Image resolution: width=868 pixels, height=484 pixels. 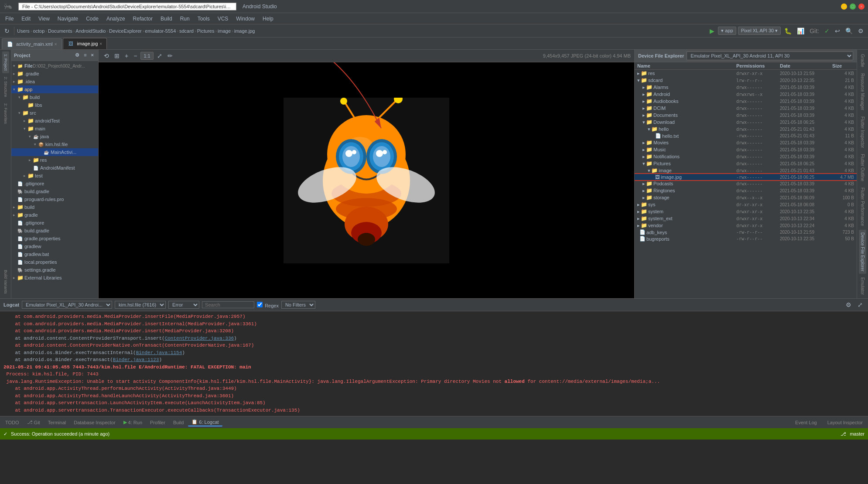 What do you see at coordinates (863, 207) in the screenshot?
I see `right-tab-flutter-perf: Flutter Performance` at bounding box center [863, 207].